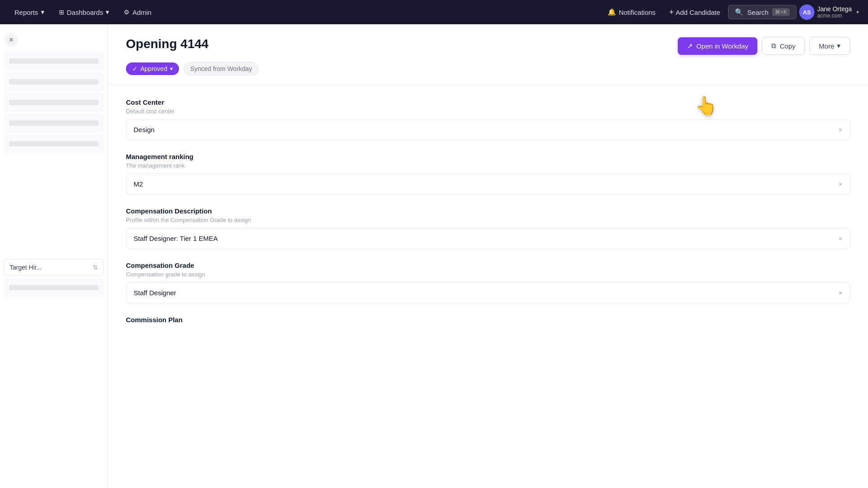  I want to click on notifications-button: 🔔 Notifications, so click(631, 12).